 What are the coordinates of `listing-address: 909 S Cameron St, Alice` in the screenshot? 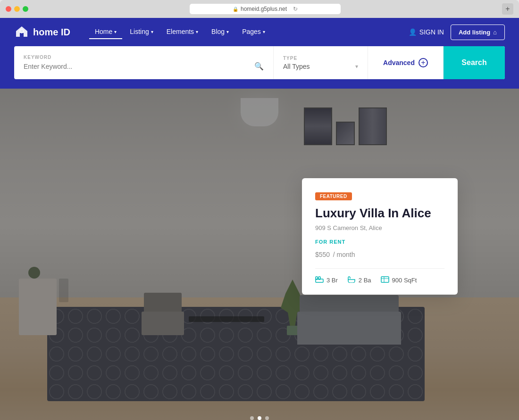 It's located at (380, 228).